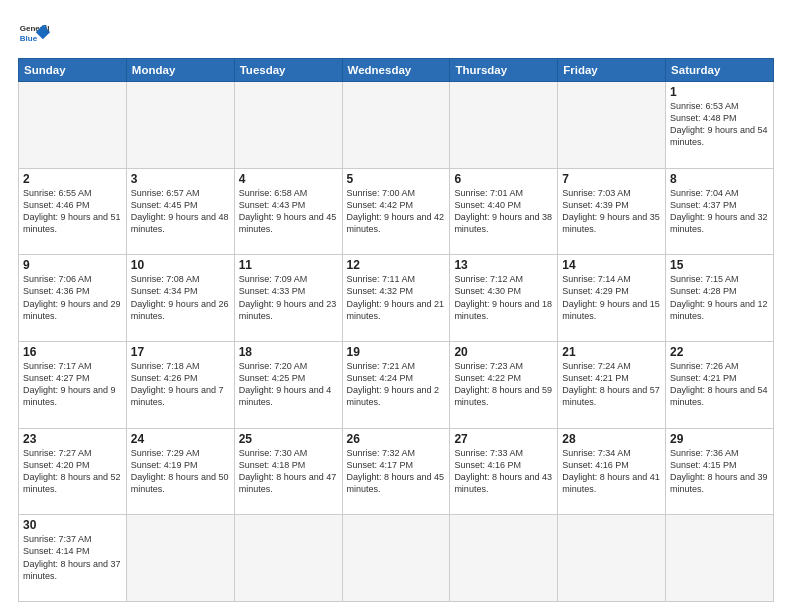  I want to click on calendar-cell: 29Sunrise: 7:36 AMSunset: 4:15 PMDayligh…, so click(720, 472).